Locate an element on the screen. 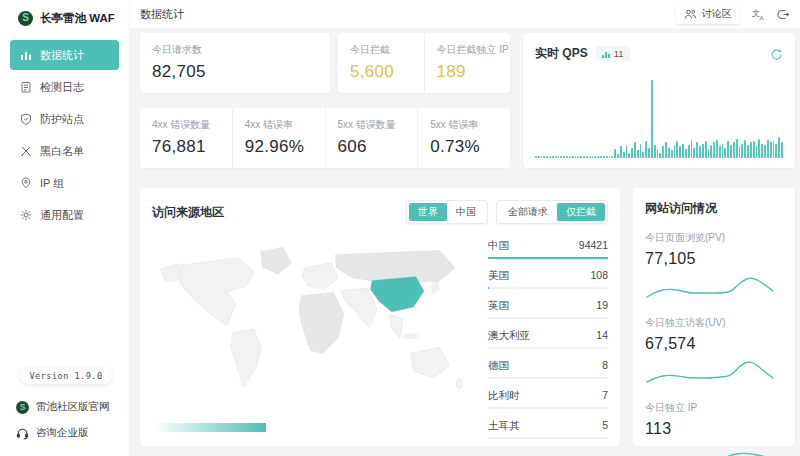 Image resolution: width=800 pixels, height=456 pixels. sidebar-item-4: IP 组 is located at coordinates (64, 183).